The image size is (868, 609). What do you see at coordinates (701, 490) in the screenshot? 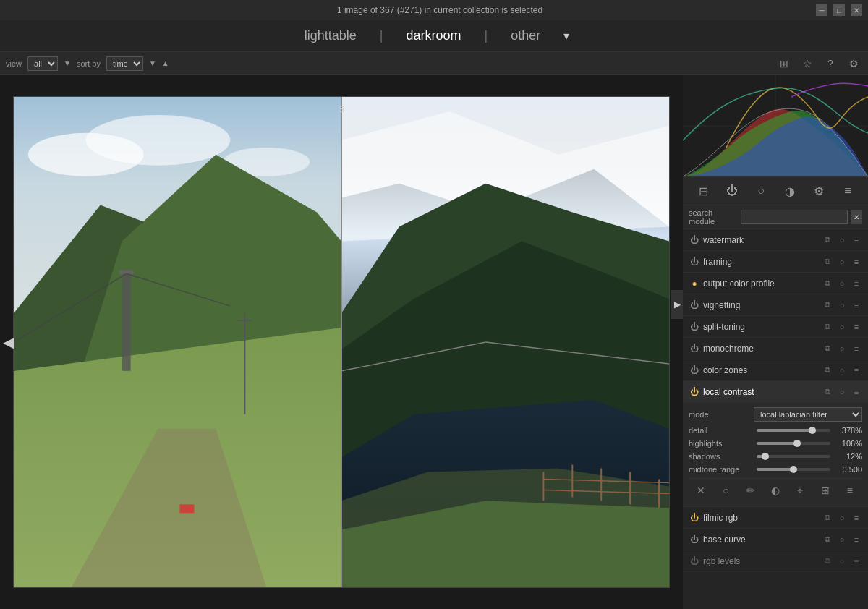
I see `lc-close-button: ✕` at bounding box center [701, 490].